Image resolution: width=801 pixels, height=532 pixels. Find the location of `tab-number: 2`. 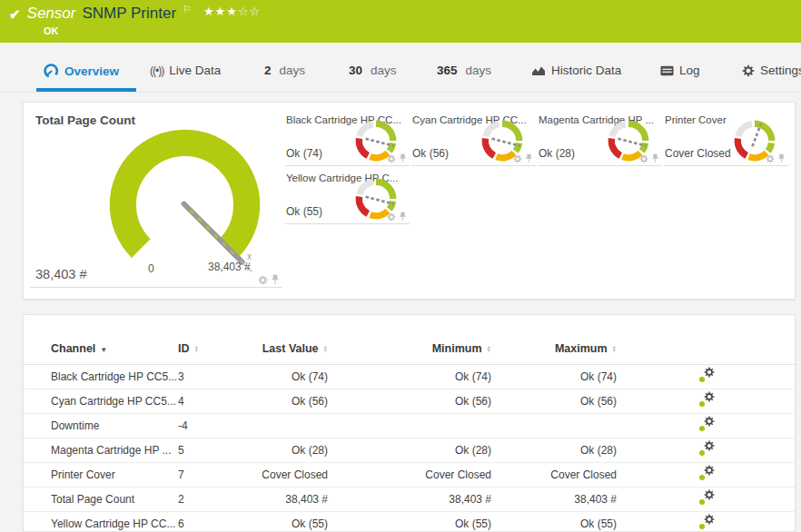

tab-number: 2 is located at coordinates (268, 71).